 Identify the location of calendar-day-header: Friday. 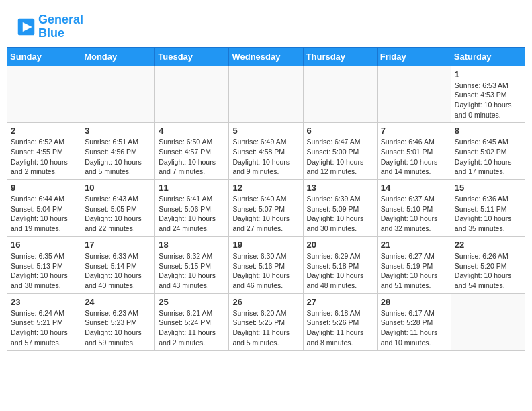
(414, 56).